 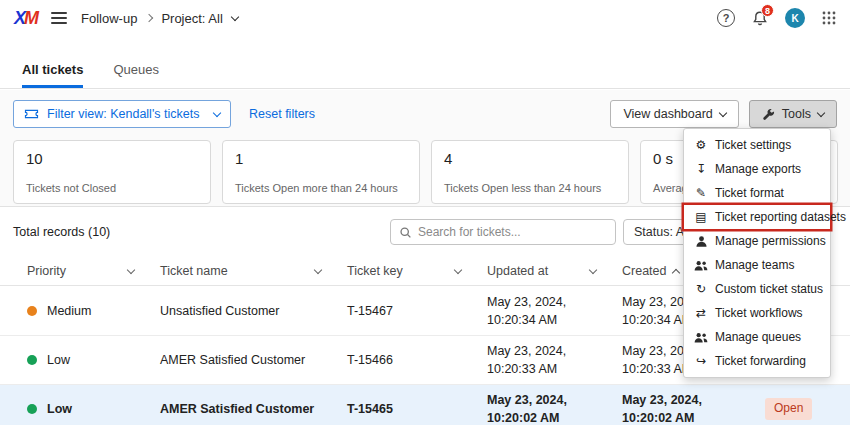 What do you see at coordinates (112, 158) in the screenshot?
I see `stat-value: 10` at bounding box center [112, 158].